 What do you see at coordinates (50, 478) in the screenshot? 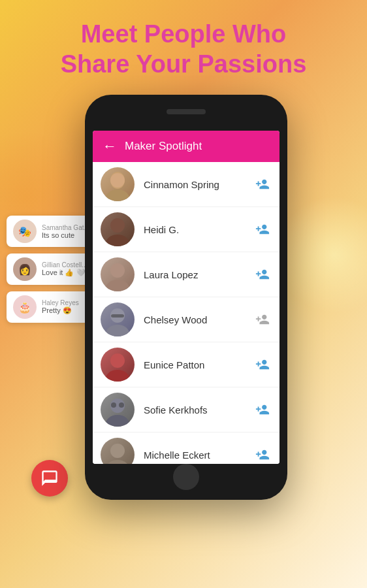
I see `chat-fab-button` at bounding box center [50, 478].